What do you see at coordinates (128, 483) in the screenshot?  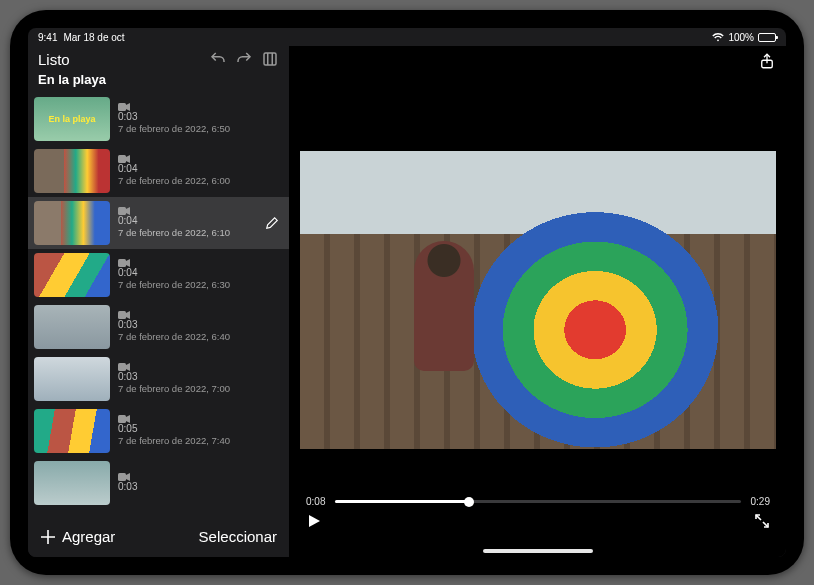 I see `clip-meta: 0:03` at bounding box center [128, 483].